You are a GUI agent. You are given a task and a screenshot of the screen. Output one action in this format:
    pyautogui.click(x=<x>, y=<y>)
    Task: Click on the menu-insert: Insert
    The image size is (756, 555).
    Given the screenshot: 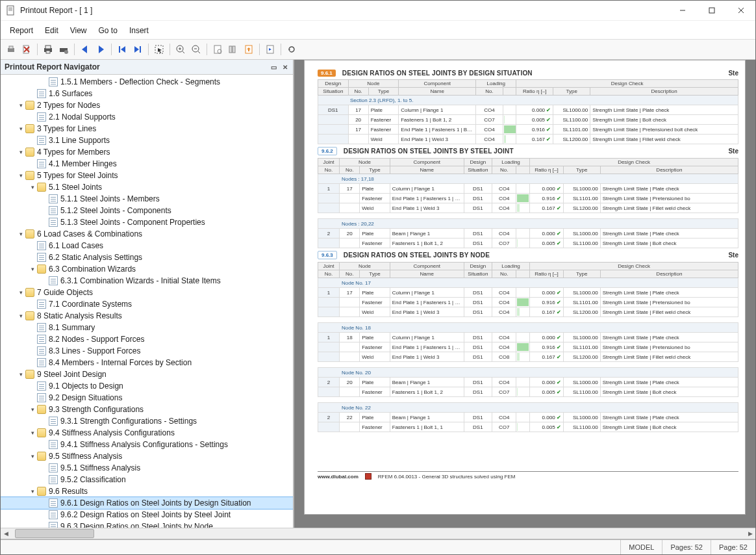 What is the action you would take?
    pyautogui.click(x=139, y=31)
    